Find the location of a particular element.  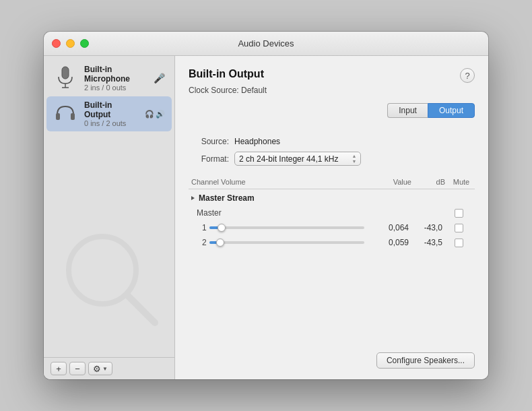

master-stream-header: Master Stream is located at coordinates (331, 197).